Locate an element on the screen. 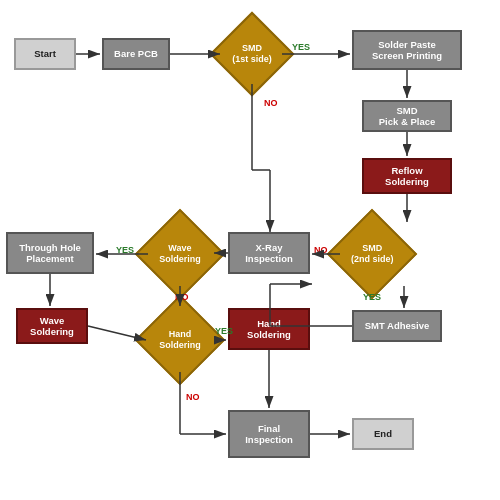 Image resolution: width=500 pixels, height=500 pixels. smt-adhesive-node: SMT Adhesive is located at coordinates (397, 326).